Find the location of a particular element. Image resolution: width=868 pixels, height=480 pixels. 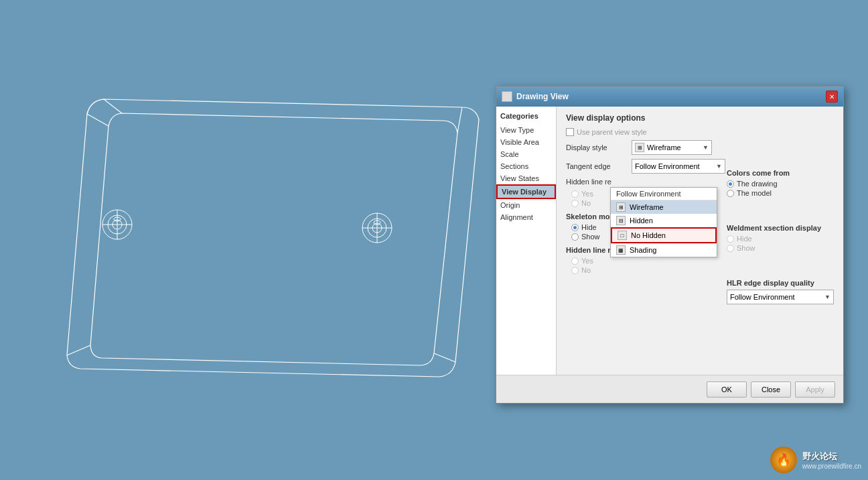

weldment-hide-label: Hide is located at coordinates (745, 239).